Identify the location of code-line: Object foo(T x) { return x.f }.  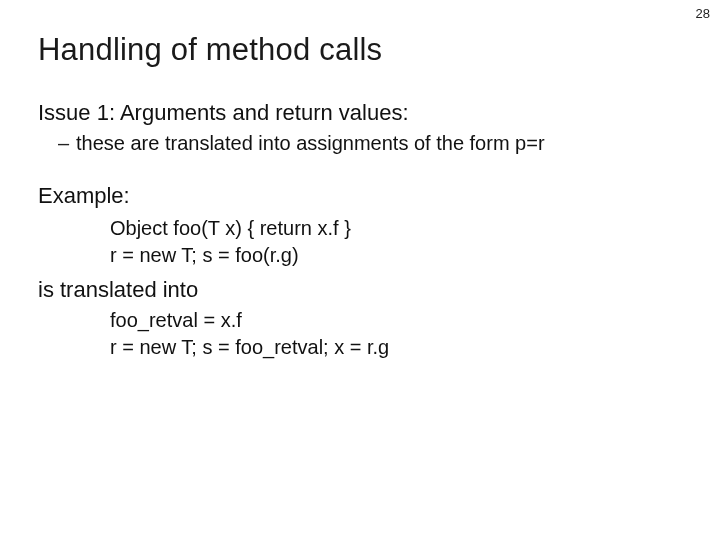
(396, 228).